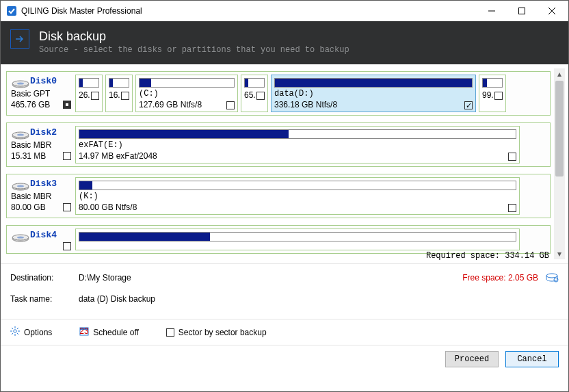 The image size is (569, 392). I want to click on partition: 65., so click(254, 93).